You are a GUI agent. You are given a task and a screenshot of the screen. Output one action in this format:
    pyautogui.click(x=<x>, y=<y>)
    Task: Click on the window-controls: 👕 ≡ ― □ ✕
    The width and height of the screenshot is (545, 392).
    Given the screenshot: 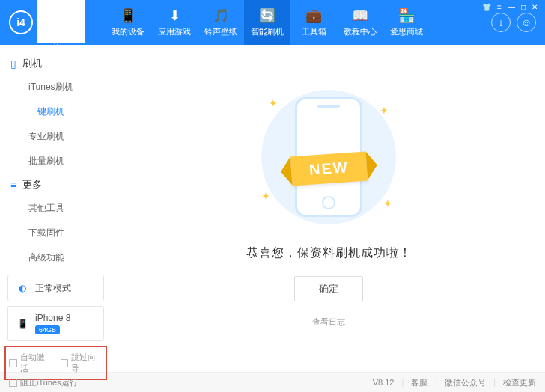 What is the action you would take?
    pyautogui.click(x=510, y=7)
    